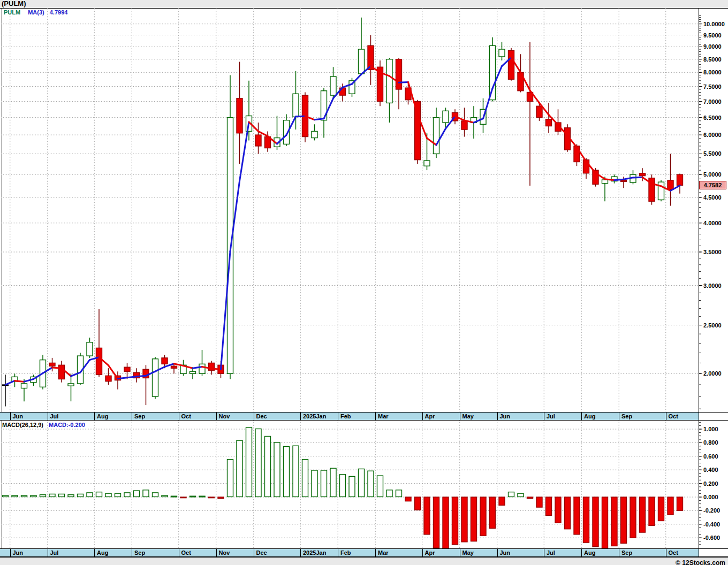  What do you see at coordinates (712, 174) in the screenshot?
I see `price-axis-label: 5.0000` at bounding box center [712, 174].